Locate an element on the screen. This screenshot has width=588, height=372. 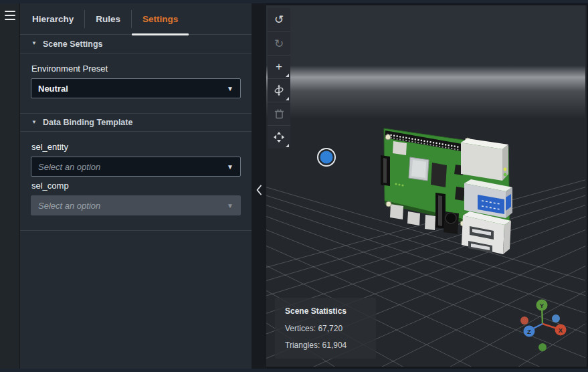
axis-gizmo-icon: Y X Z is located at coordinates (543, 322).